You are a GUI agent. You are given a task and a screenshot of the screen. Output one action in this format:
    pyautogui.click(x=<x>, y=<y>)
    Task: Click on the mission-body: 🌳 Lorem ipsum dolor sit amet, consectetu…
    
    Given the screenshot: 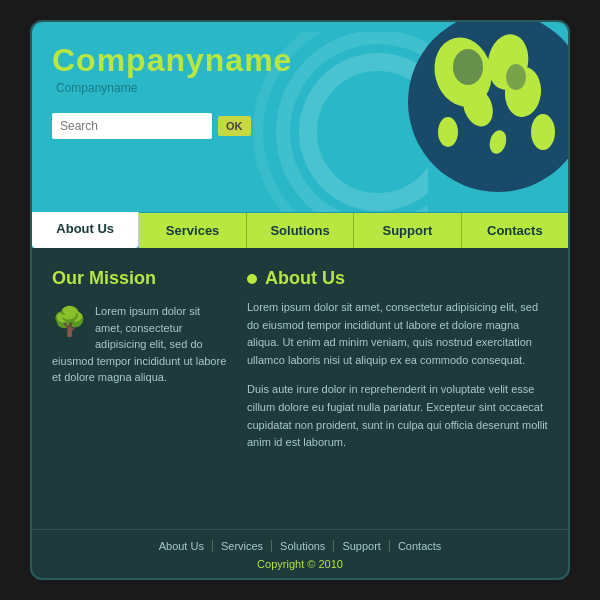 What is the action you would take?
    pyautogui.click(x=140, y=344)
    